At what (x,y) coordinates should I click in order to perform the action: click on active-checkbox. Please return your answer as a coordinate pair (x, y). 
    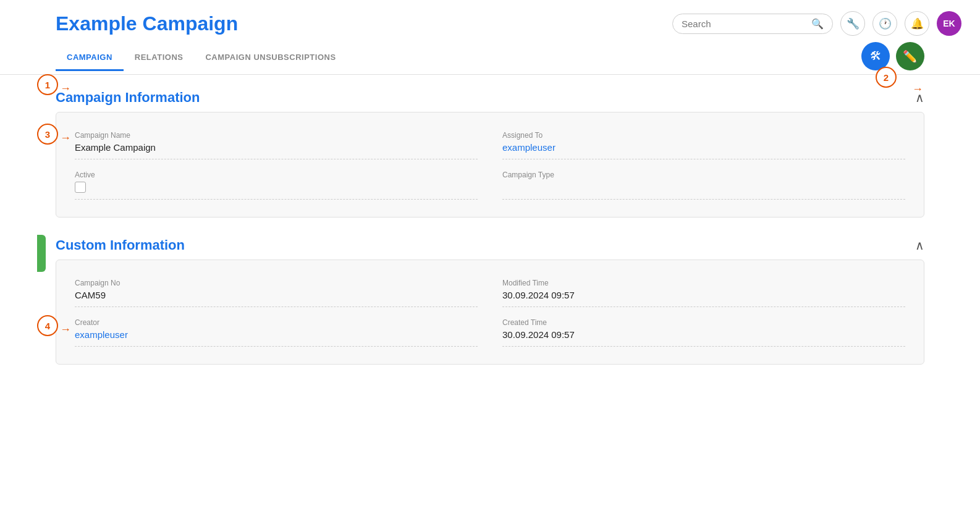
    Looking at the image, I should click on (80, 187).